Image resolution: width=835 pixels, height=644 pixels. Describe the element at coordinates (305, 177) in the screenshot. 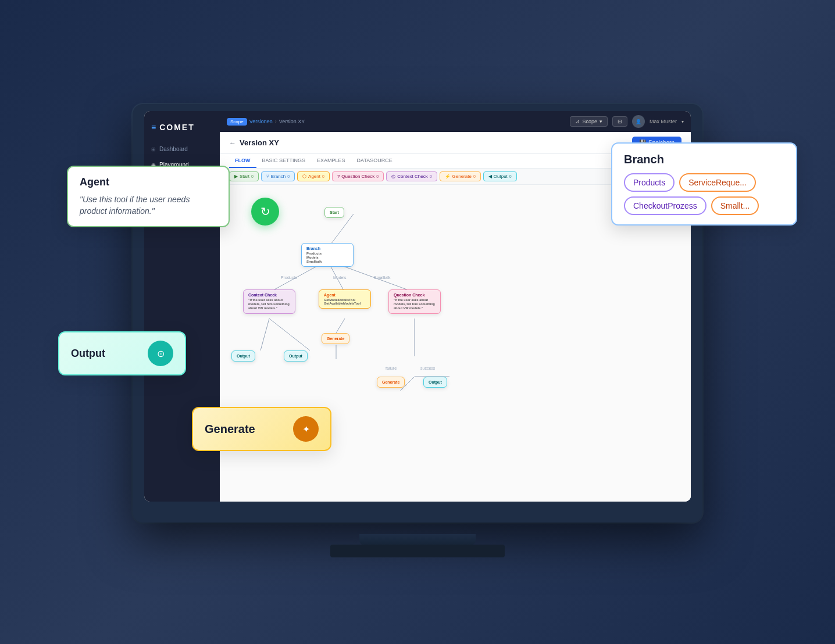

I see `agent-icon: ⬡` at that location.